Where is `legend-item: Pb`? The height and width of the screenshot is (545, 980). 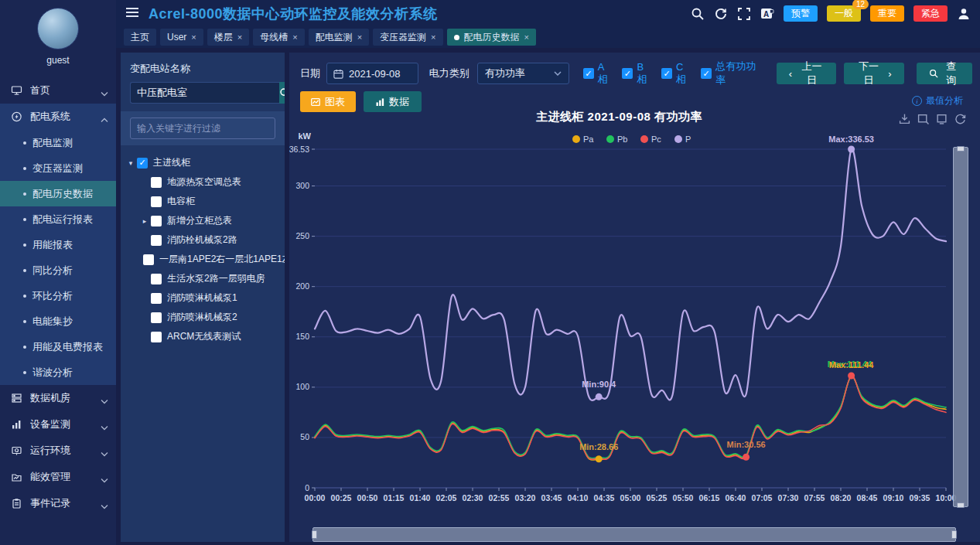
legend-item: Pb is located at coordinates (617, 139).